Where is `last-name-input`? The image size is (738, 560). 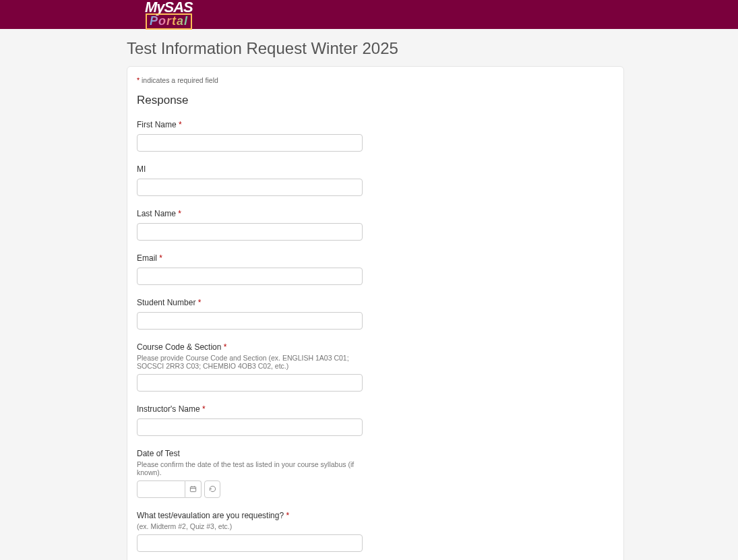
last-name-input is located at coordinates (249, 232).